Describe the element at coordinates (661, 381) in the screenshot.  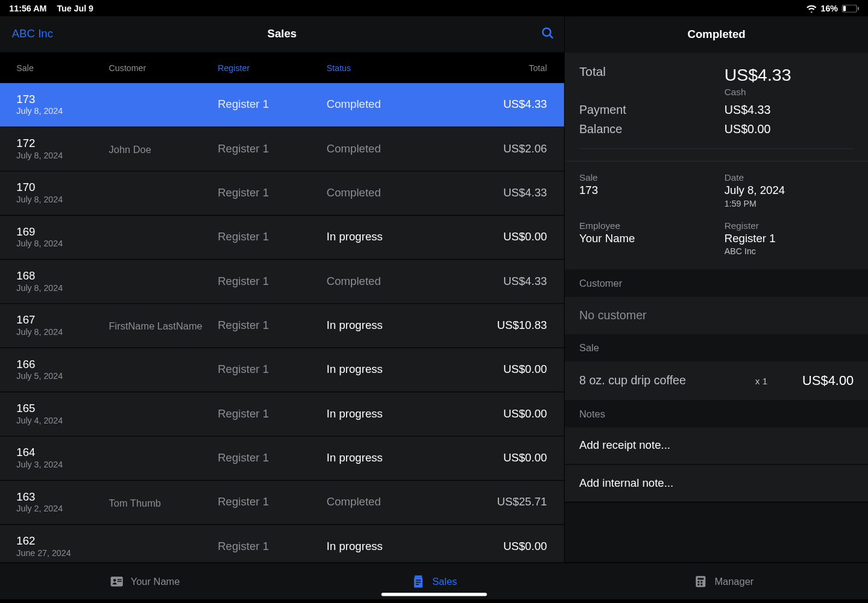
I see `line-item-name: 8 oz. cup drip coffee` at that location.